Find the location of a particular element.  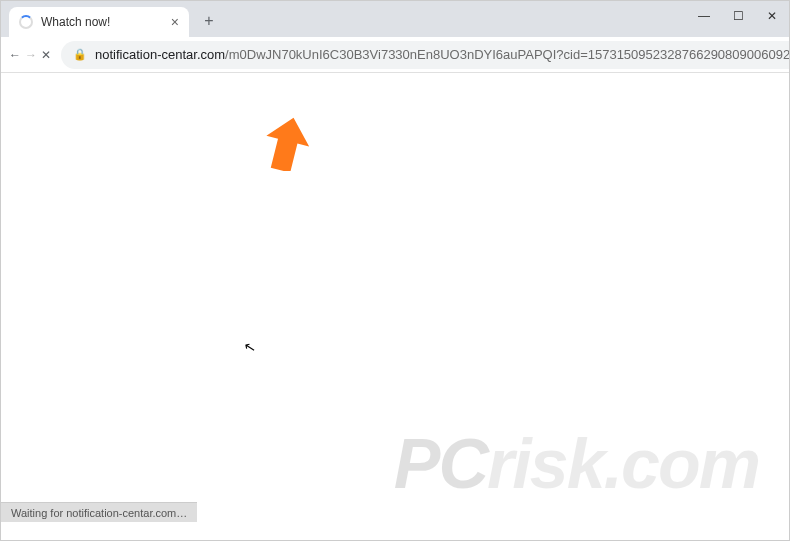

annotation-arrow-icon is located at coordinates (287, 144).